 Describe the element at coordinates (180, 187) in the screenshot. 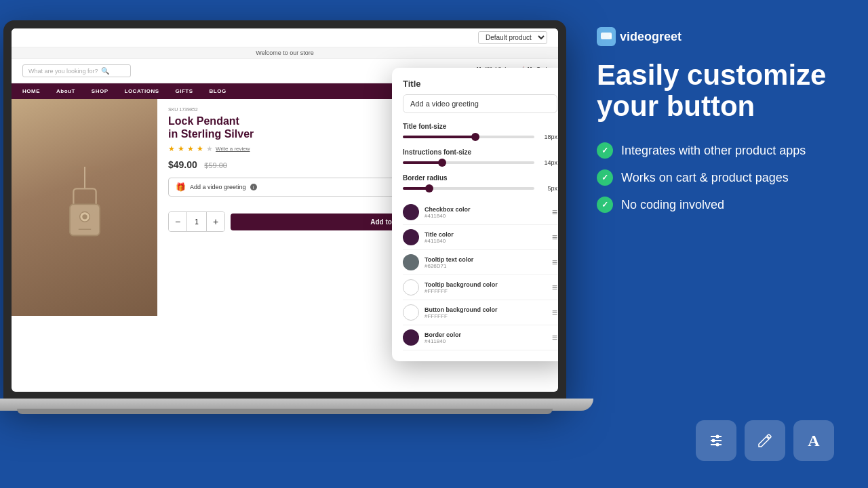

I see `gift-icon: 🎁` at that location.